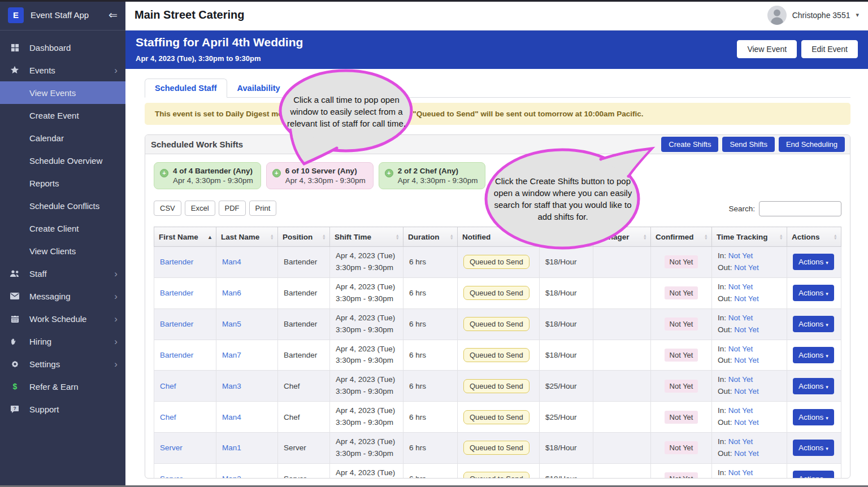 The image size is (868, 487). What do you see at coordinates (186, 88) in the screenshot?
I see `tab-scheduled-staff: Scheduled Staff` at bounding box center [186, 88].